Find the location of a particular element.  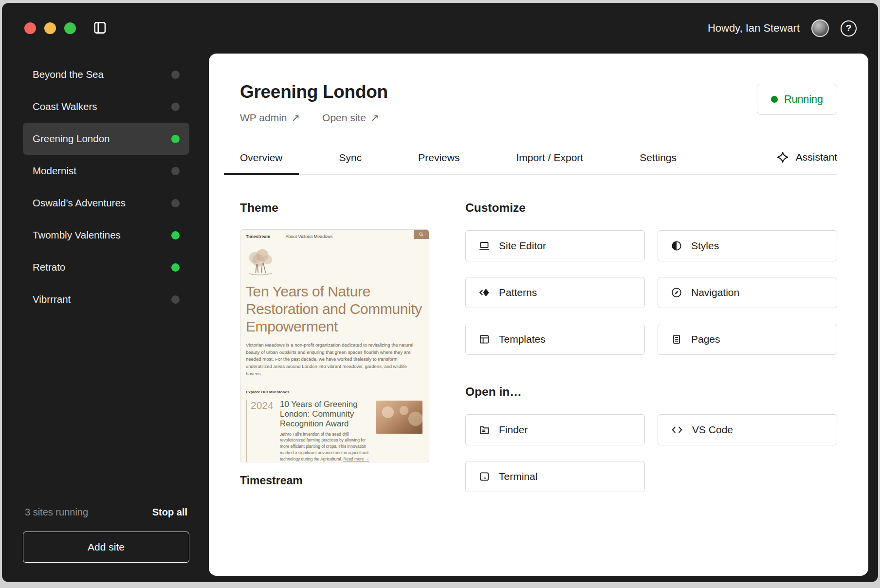

tab-import-export: Import / Export is located at coordinates (550, 161).